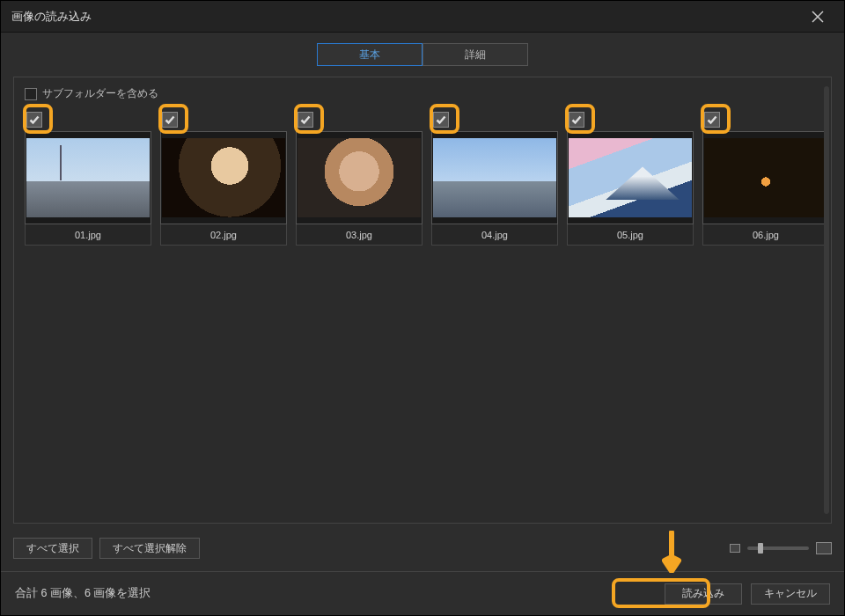 This screenshot has height=616, width=845. What do you see at coordinates (790, 594) in the screenshot?
I see `cancel-button: キャンセル` at bounding box center [790, 594].